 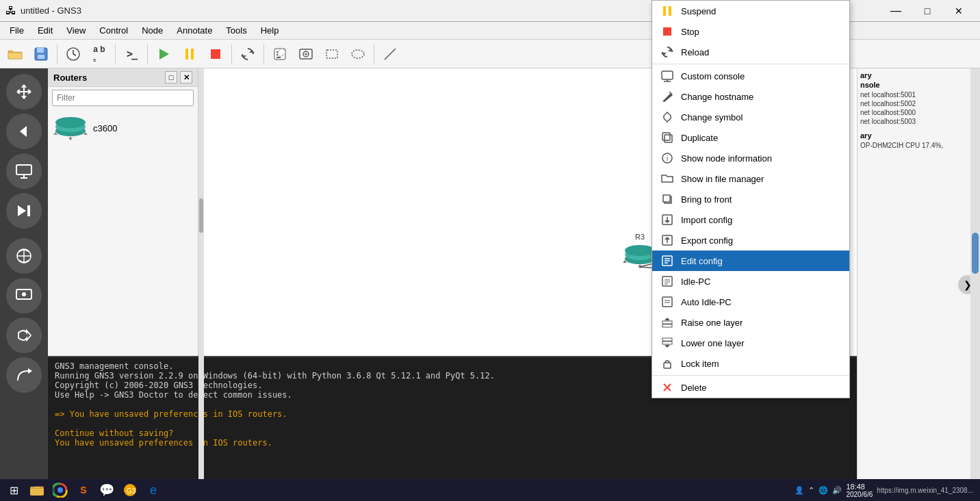 What do you see at coordinates (131, 54) in the screenshot?
I see `terminal-button: >_` at bounding box center [131, 54].